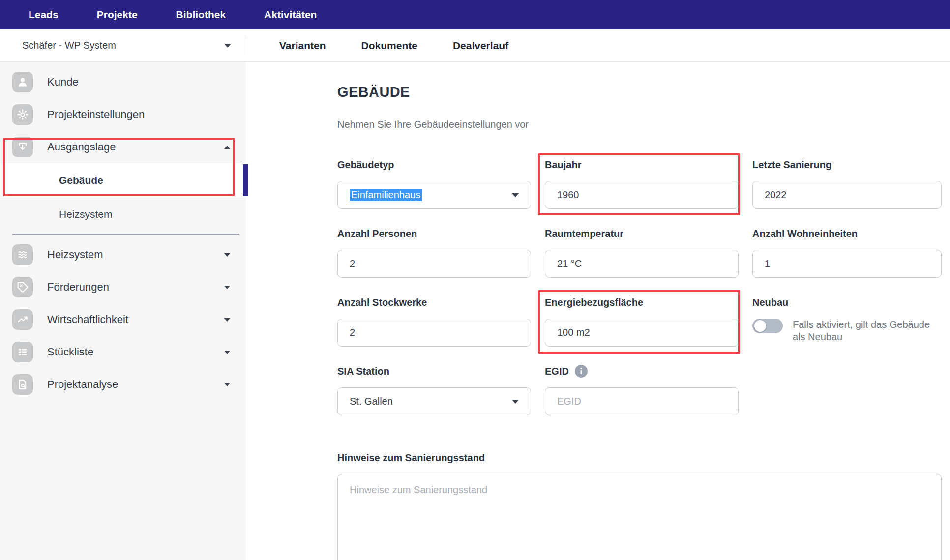 This screenshot has width=950, height=560. I want to click on field-anzahl-wohneinheiten: Anzahl Wohneinheiten, so click(847, 253).